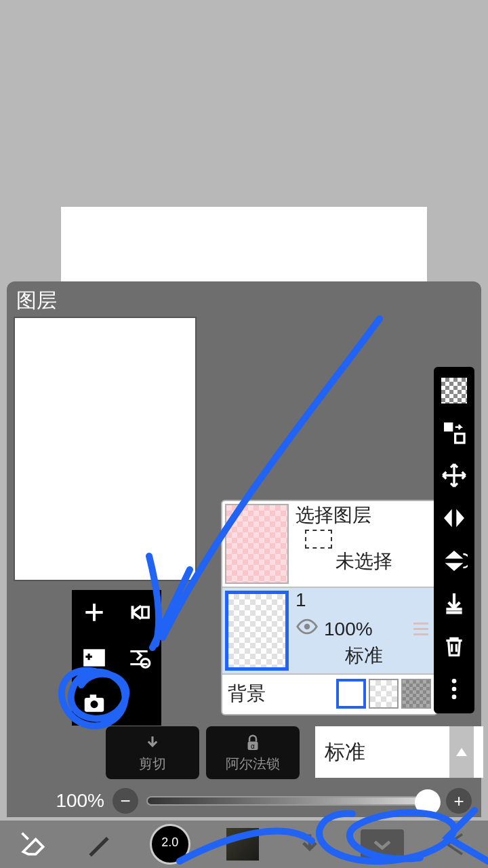  What do you see at coordinates (152, 753) in the screenshot?
I see `clip-button: 剪切` at bounding box center [152, 753].